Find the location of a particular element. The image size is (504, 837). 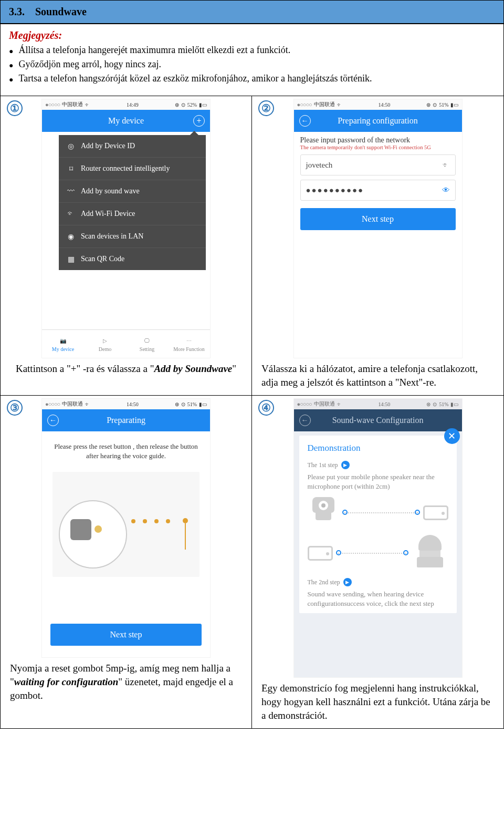

nav-bar: ← Preparating is located at coordinates (126, 420).